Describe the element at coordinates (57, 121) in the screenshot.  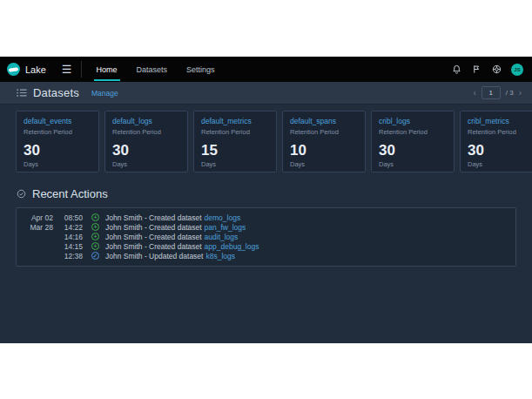
I see `dataset-name-link: default_events` at that location.